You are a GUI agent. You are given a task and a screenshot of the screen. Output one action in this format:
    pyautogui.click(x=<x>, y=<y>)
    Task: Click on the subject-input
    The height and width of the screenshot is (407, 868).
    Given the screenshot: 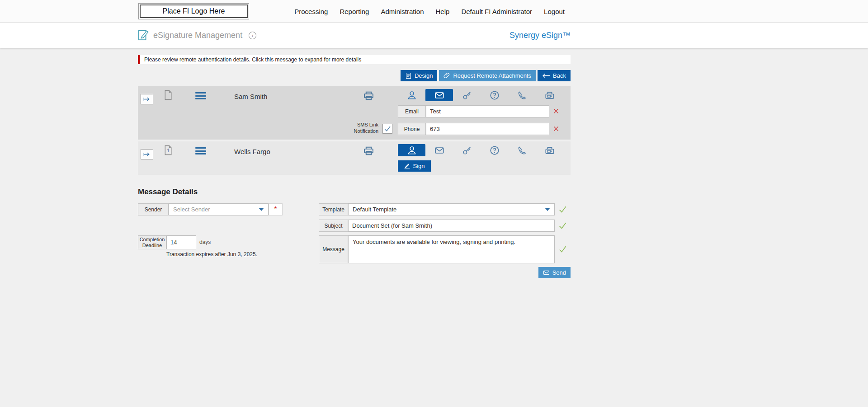 What is the action you would take?
    pyautogui.click(x=451, y=226)
    